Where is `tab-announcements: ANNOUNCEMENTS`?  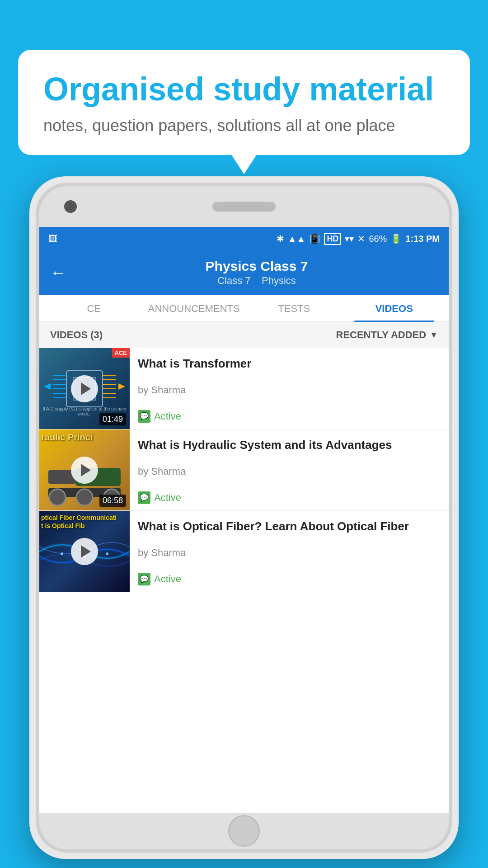
tab-announcements: ANNOUNCEMENTS is located at coordinates (194, 308).